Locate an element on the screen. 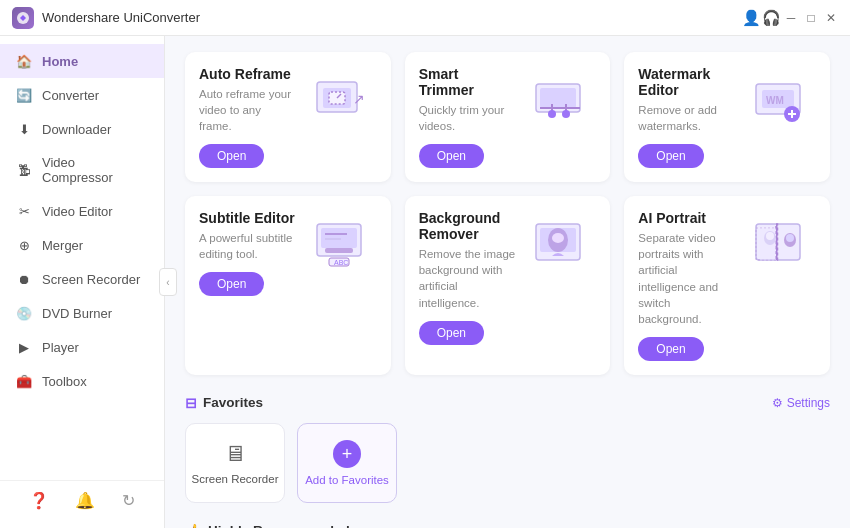 The height and width of the screenshot is (528, 850). card-left-watermark-editor: Watermark Editor Remove or add watermark… is located at coordinates (687, 117).